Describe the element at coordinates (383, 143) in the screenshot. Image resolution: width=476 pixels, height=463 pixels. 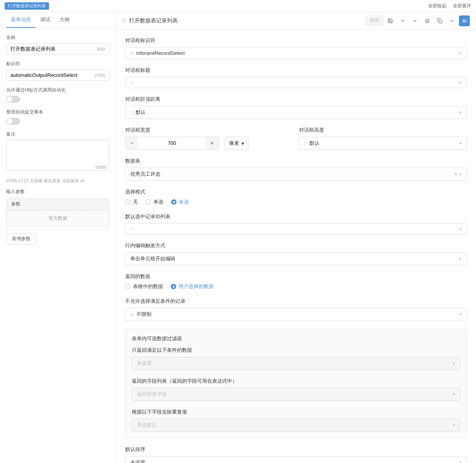
I see `dialog-height-value: 默认` at that location.